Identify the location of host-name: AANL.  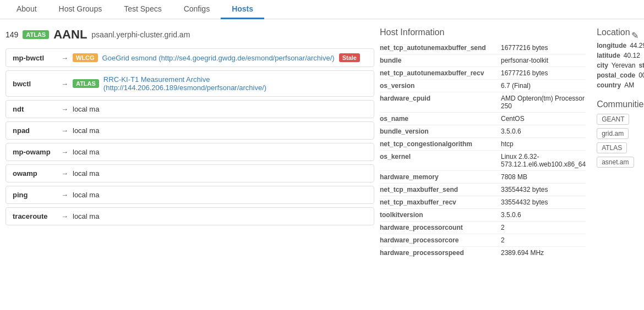
(70, 35).